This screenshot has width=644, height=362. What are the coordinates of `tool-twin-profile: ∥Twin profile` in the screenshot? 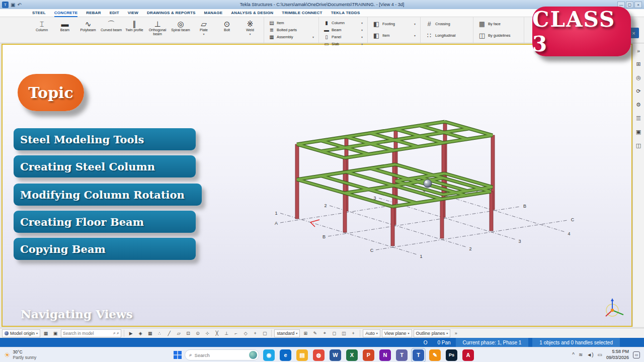 It's located at (134, 25).